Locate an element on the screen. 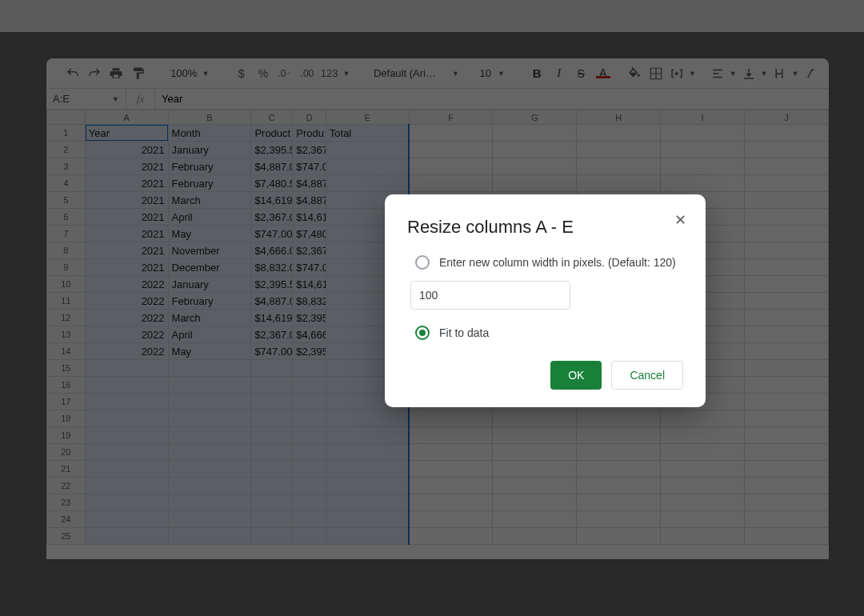 The image size is (864, 616). cancel-button: Cancel is located at coordinates (647, 375).